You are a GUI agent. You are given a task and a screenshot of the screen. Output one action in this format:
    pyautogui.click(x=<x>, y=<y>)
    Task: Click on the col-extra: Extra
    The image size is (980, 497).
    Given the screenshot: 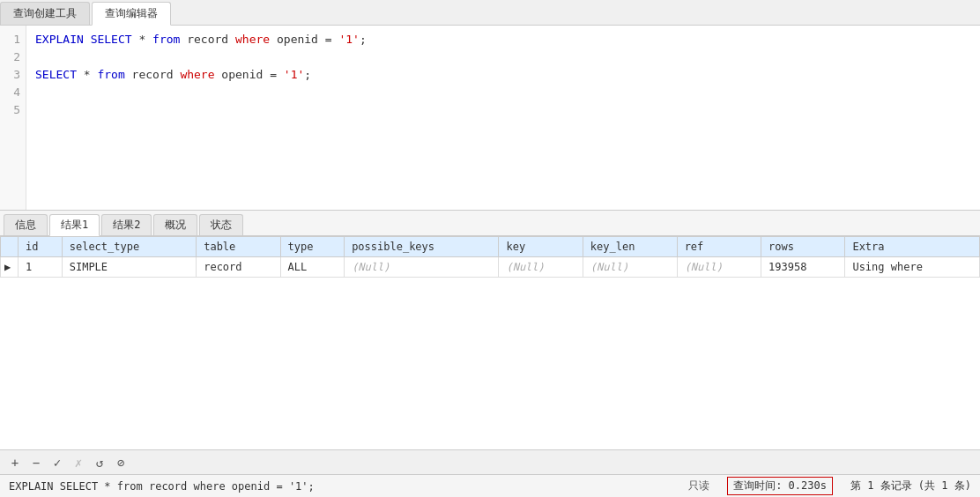 What is the action you would take?
    pyautogui.click(x=913, y=247)
    